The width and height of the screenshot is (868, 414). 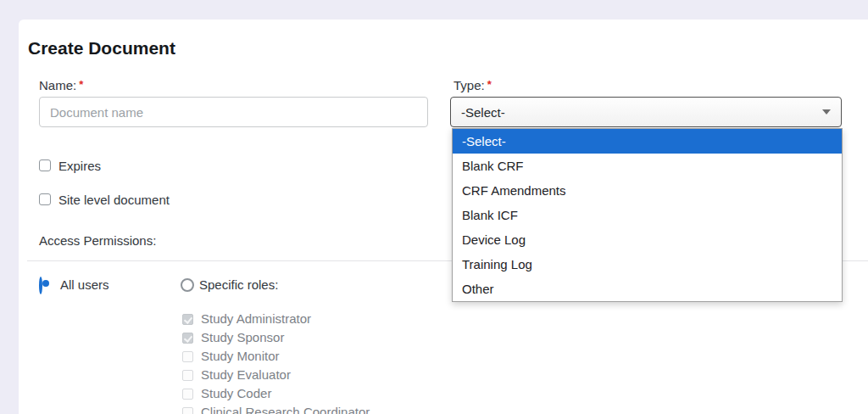 What do you see at coordinates (256, 319) in the screenshot?
I see `study-administrator-label: Study Administrator` at bounding box center [256, 319].